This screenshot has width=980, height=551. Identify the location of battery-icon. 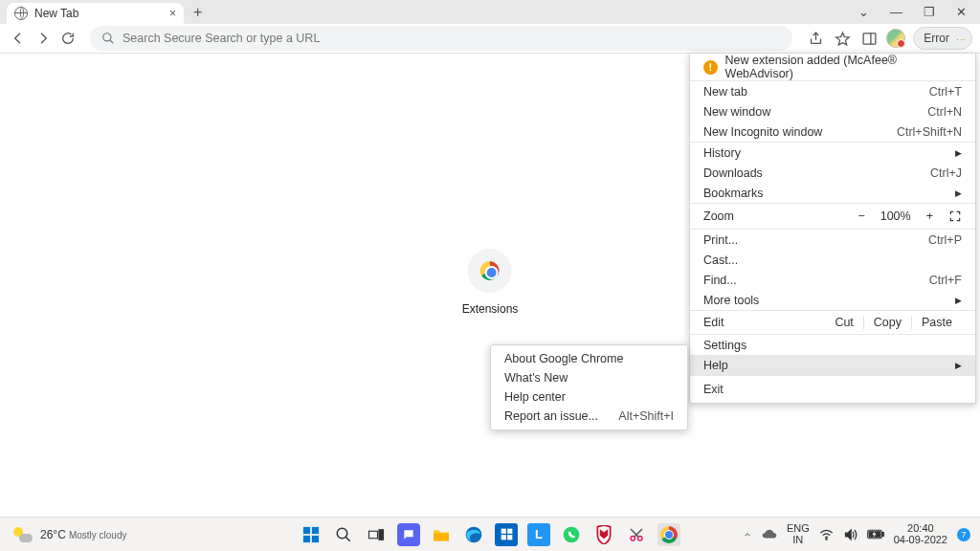
(876, 534).